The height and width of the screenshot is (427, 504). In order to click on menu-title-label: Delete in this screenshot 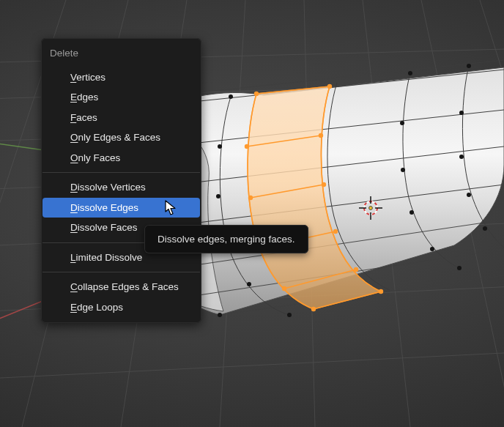, I will do `click(64, 53)`.